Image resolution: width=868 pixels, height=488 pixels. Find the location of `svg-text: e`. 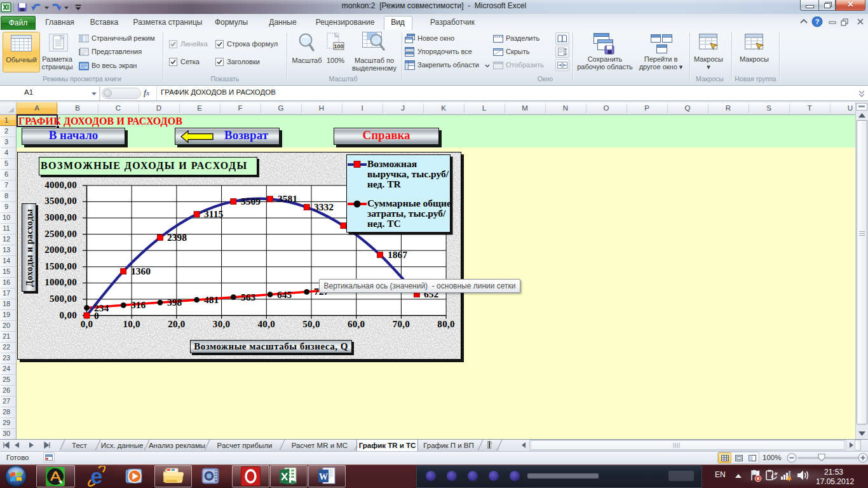

svg-text: e is located at coordinates (97, 477).